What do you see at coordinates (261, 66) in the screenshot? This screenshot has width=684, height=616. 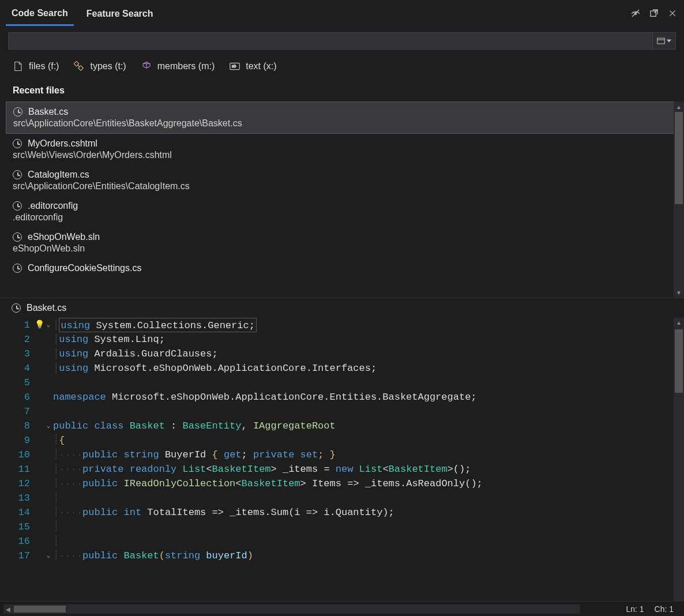 I see `filter-label: text (x:)` at bounding box center [261, 66].